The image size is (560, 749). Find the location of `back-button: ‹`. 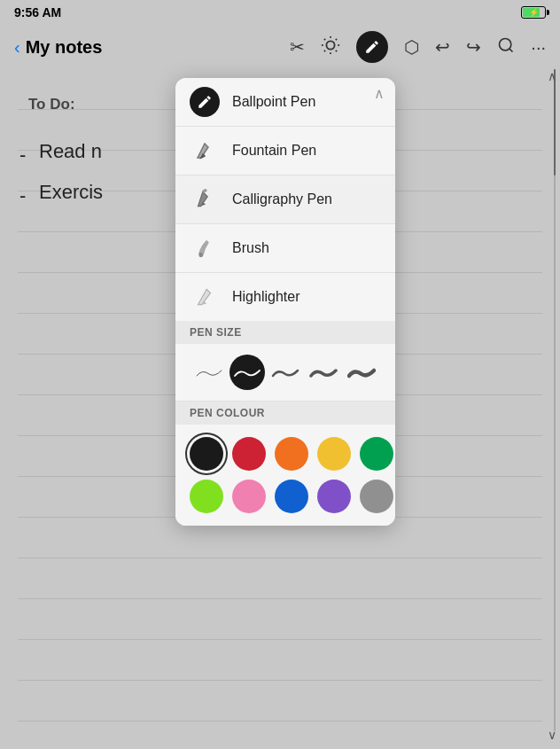

back-button: ‹ is located at coordinates (18, 48).